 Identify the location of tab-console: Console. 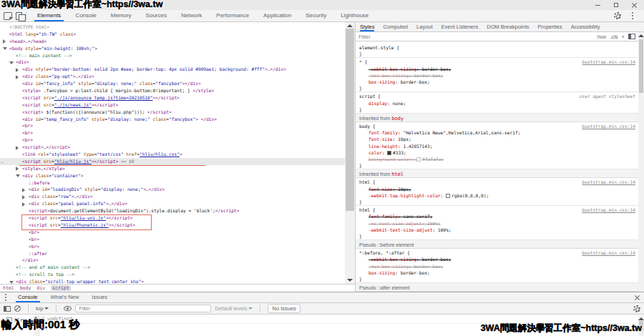
(86, 16).